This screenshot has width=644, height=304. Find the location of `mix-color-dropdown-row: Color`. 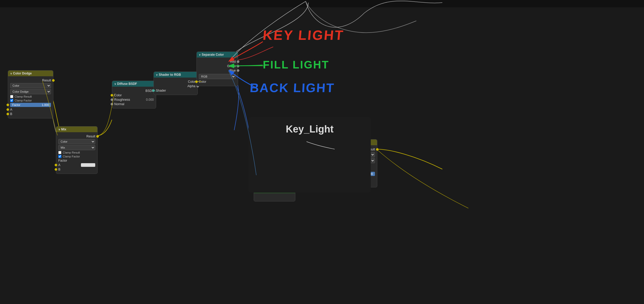

mix-color-dropdown-row: Color is located at coordinates (77, 142).